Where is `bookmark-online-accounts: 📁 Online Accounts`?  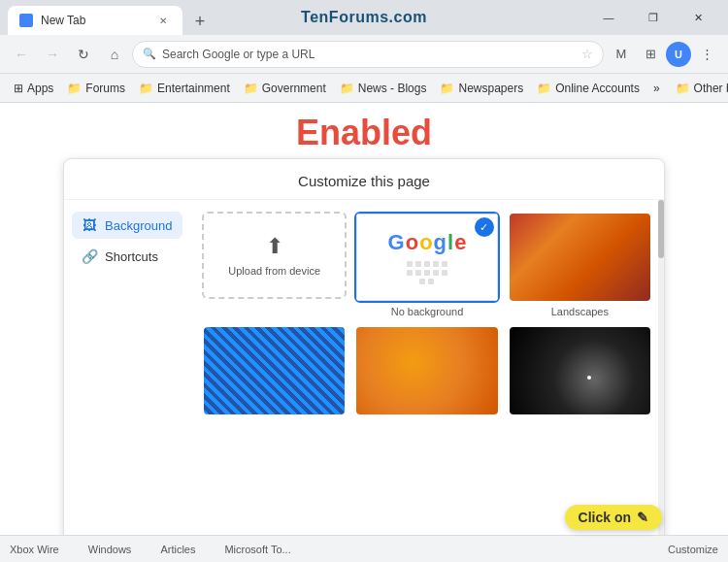
bookmark-online-accounts: 📁 Online Accounts is located at coordinates (588, 88).